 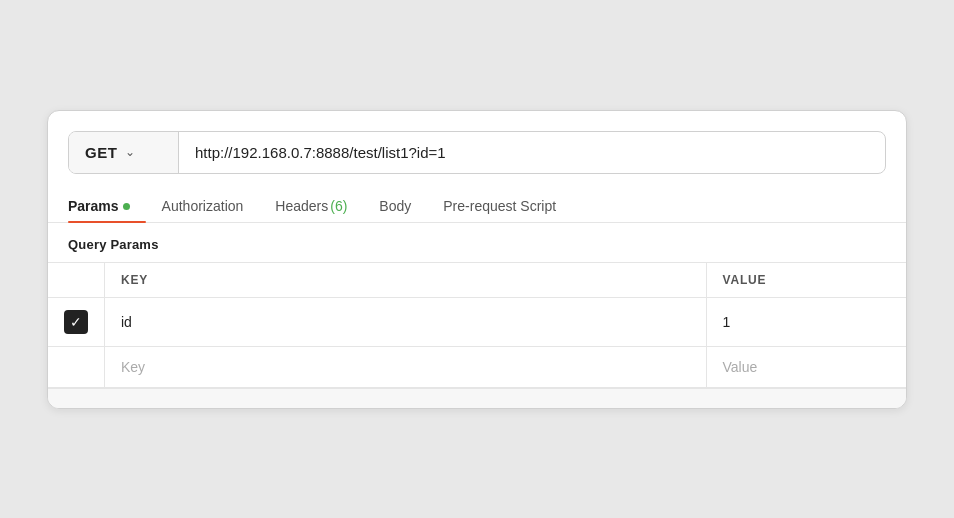 I want to click on chevron-down-icon: ⌄, so click(x=130, y=152).